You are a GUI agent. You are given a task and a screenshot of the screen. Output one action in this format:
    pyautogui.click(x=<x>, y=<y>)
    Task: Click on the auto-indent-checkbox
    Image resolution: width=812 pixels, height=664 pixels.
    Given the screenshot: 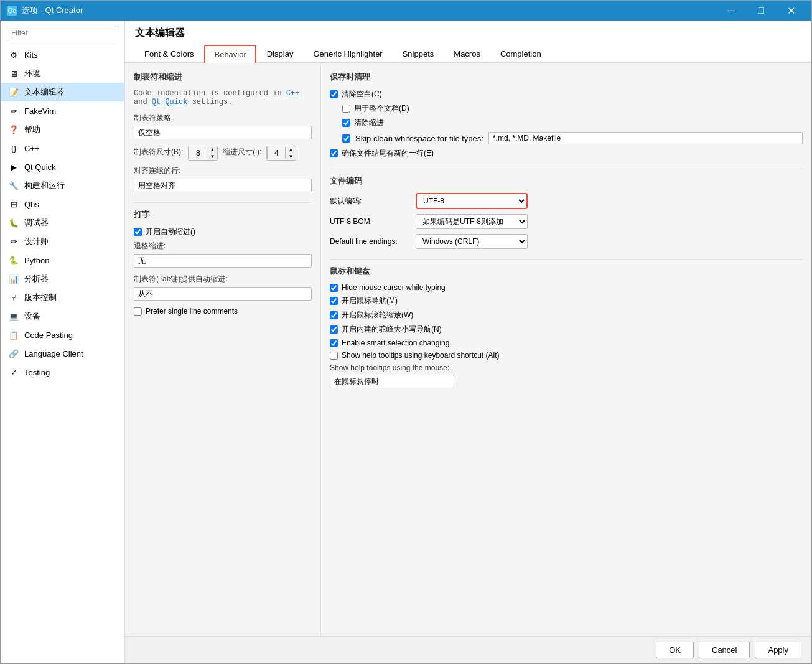 What is the action you would take?
    pyautogui.click(x=138, y=231)
    